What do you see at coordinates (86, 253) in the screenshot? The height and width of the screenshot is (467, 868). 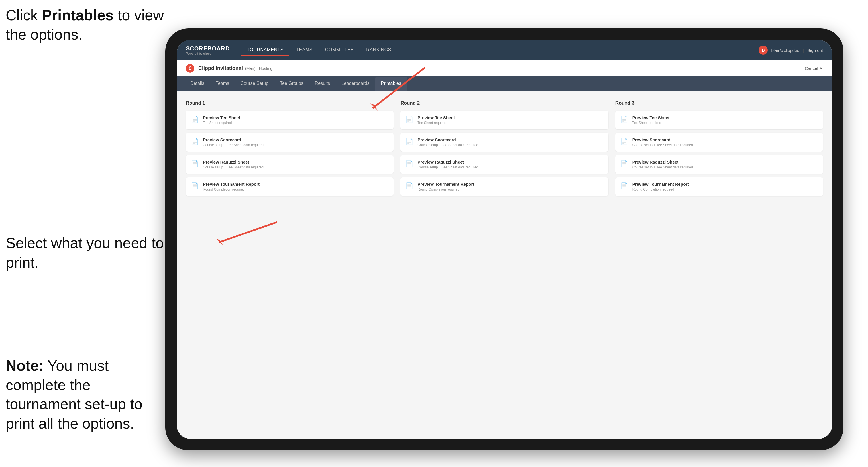 I see `instruction-middle: Select what you need to print.` at bounding box center [86, 253].